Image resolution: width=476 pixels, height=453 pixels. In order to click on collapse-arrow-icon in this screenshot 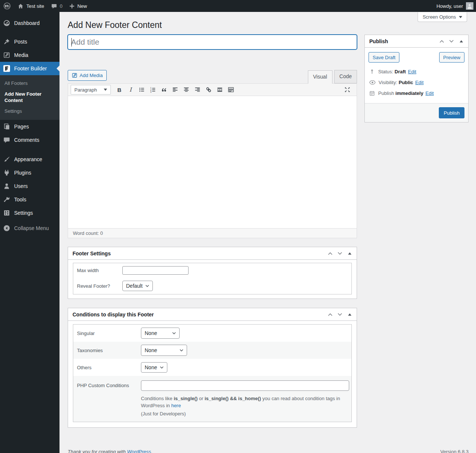, I will do `click(7, 228)`.